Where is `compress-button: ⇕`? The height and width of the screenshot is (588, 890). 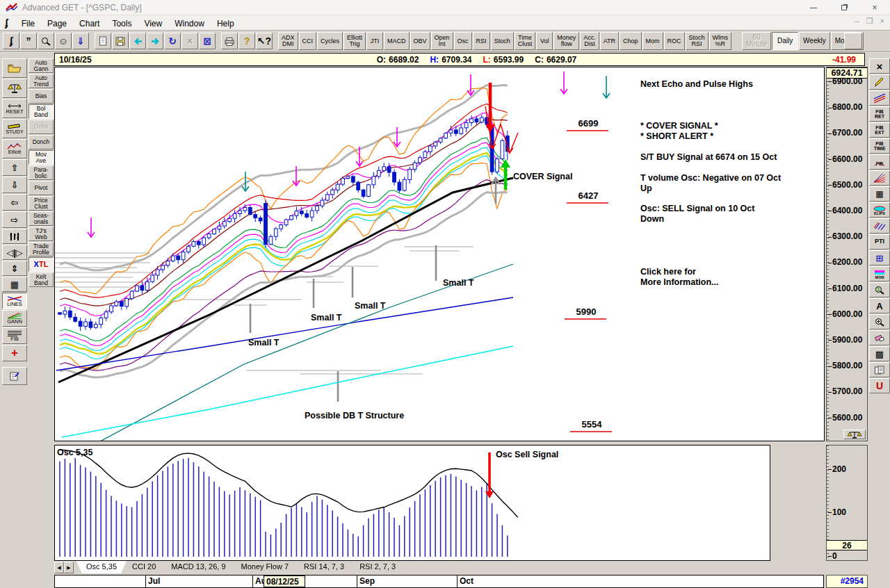 compress-button: ⇕ is located at coordinates (15, 268).